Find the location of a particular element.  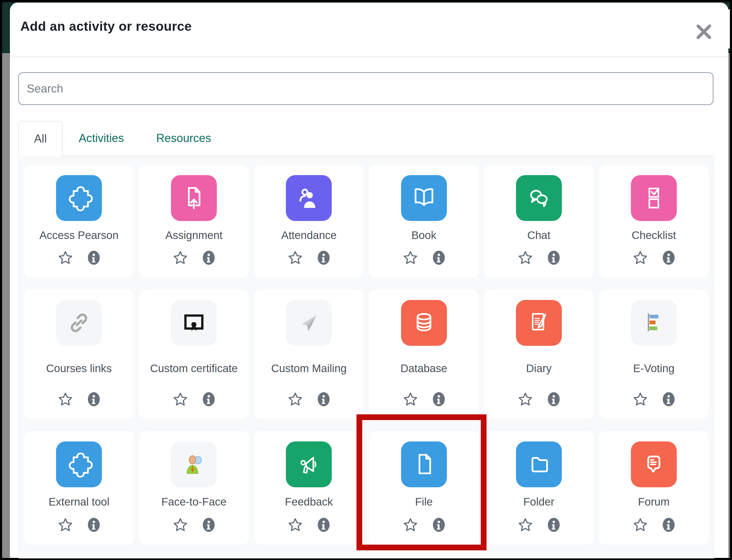

activity-label: E-Voting is located at coordinates (654, 368).